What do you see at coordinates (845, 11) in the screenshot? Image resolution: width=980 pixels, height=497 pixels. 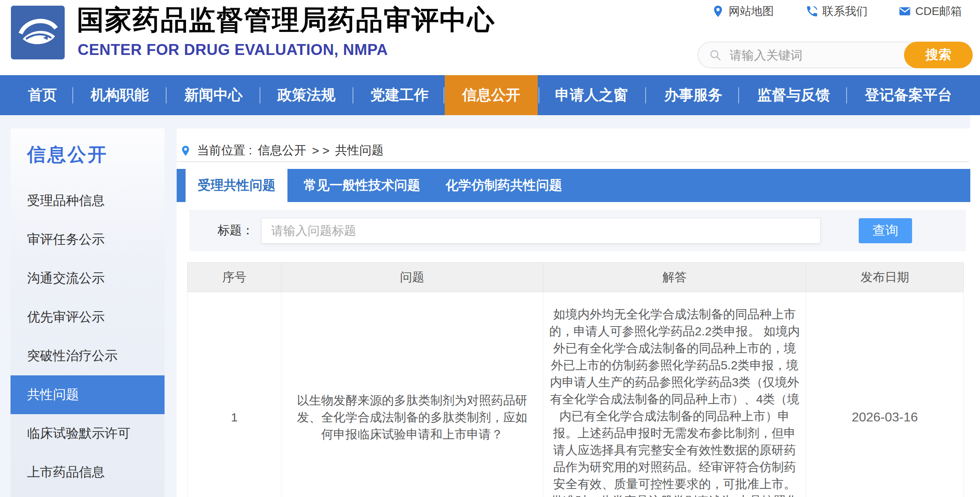 I see `contact-label: 联系我们` at bounding box center [845, 11].